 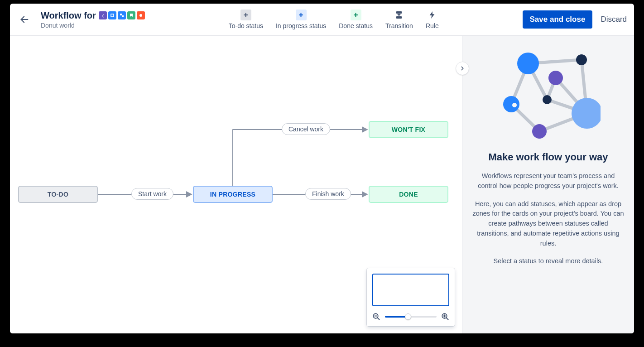 What do you see at coordinates (409, 194) in the screenshot?
I see `status-node-done: DONE` at bounding box center [409, 194].